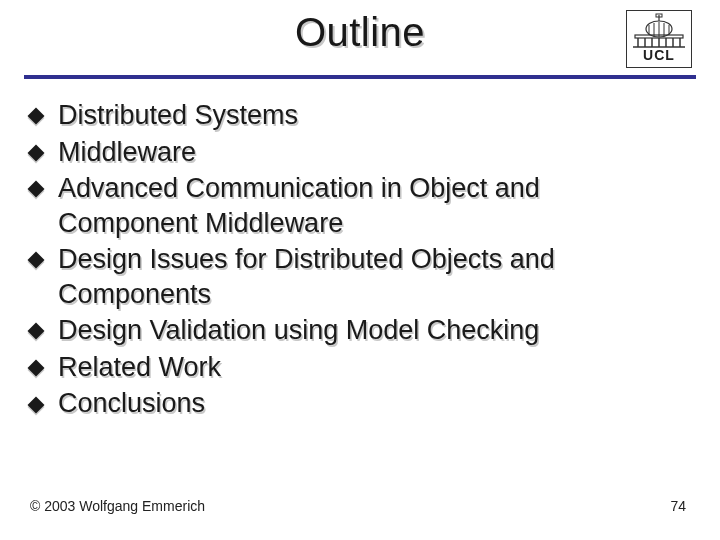 The image size is (720, 540). I want to click on list-item: Conclusions, so click(345, 404).